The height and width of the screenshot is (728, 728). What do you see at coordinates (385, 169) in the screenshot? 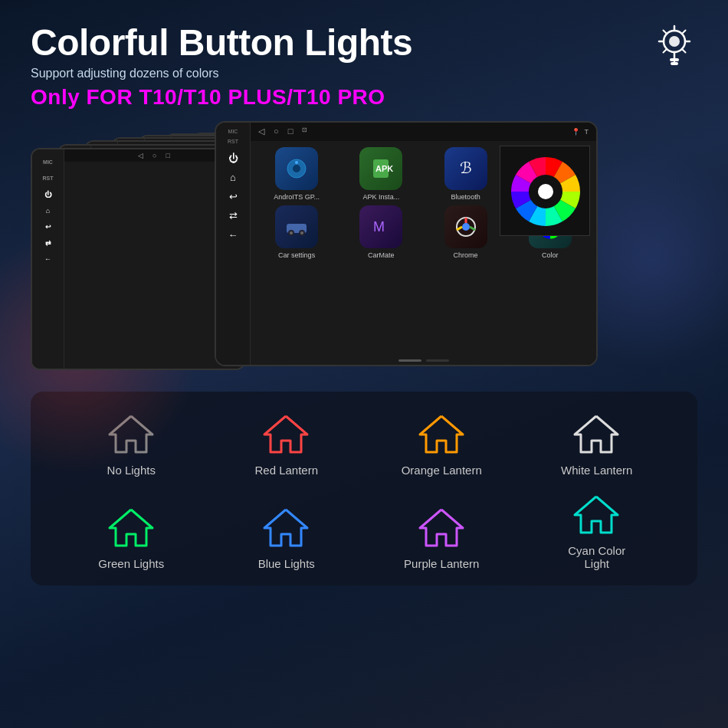
I see `svg-text: APK` at bounding box center [385, 169].